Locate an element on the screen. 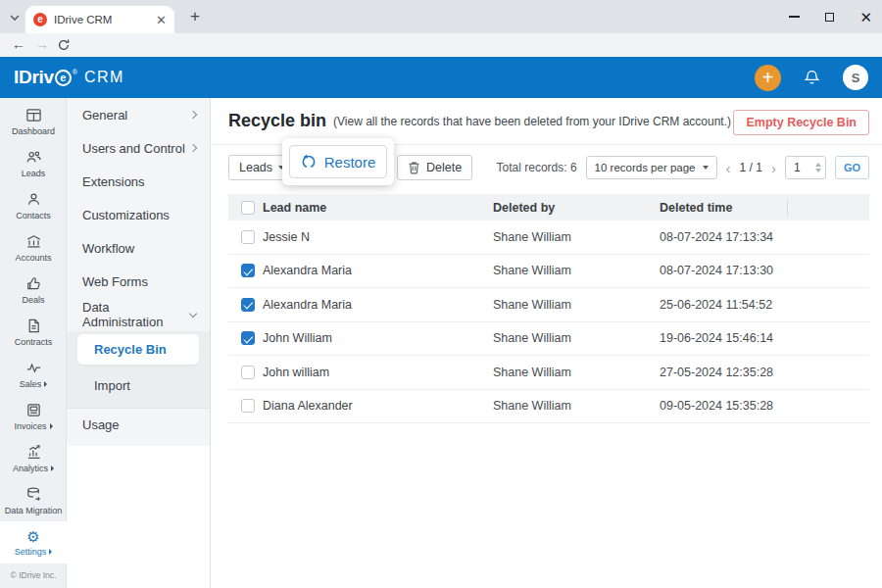  window-controls: ✕ is located at coordinates (831, 17).